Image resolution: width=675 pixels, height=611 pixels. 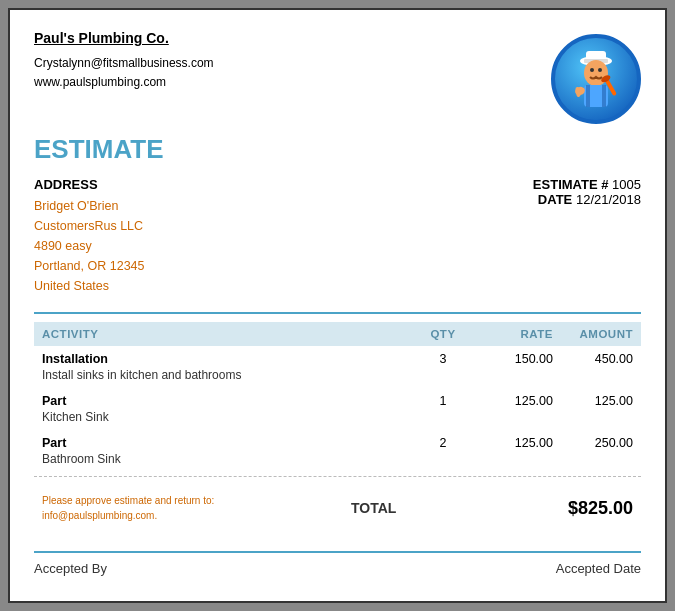 I want to click on table-row: Part 1 125.00 125.00, so click(x=338, y=399).